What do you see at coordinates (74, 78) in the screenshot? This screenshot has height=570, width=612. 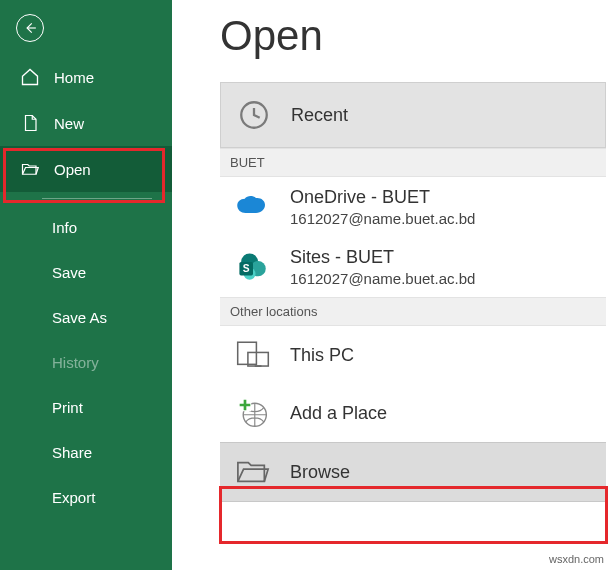 I see `sidebar-item-label: Home` at bounding box center [74, 78].